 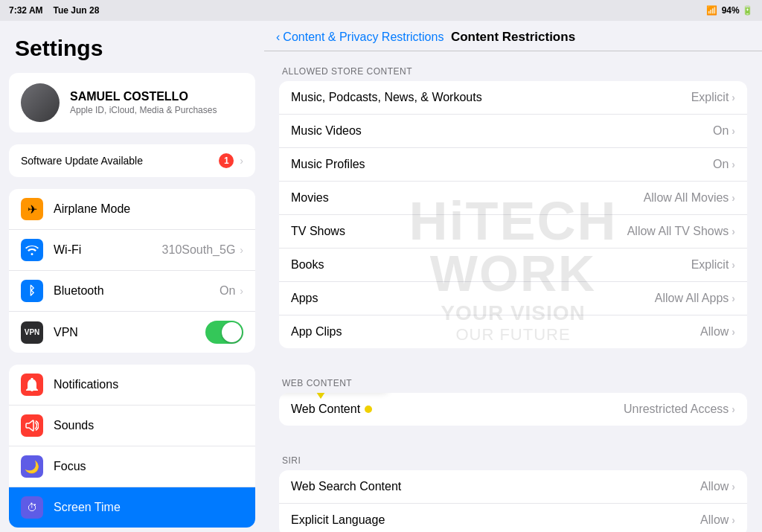 What do you see at coordinates (32, 507) in the screenshot?
I see `screen-time-icon: ⏱` at bounding box center [32, 507].